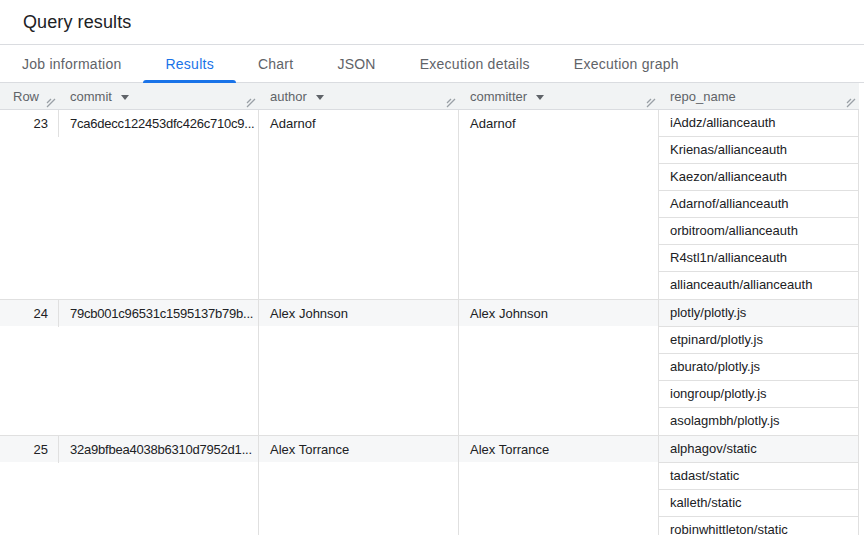 This screenshot has width=864, height=535. I want to click on panel-header: Query results, so click(432, 22).